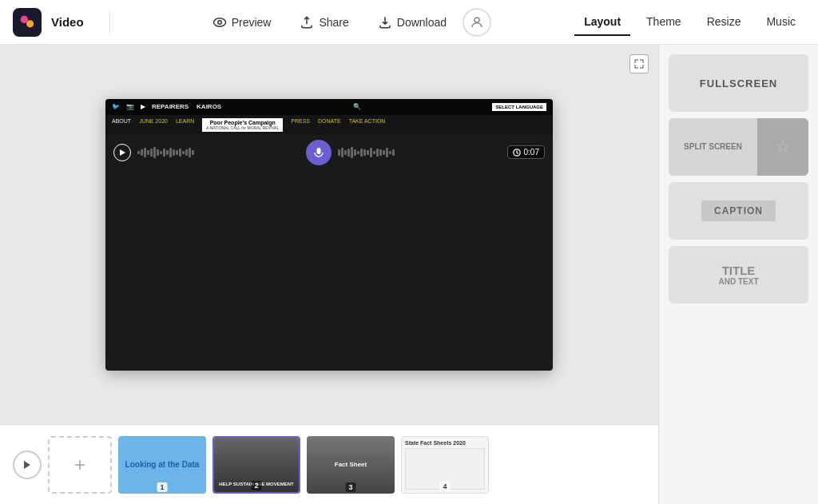 The width and height of the screenshot is (818, 504). Describe the element at coordinates (409, 22) in the screenshot. I see `topbar: Video Preview Share Download Layou` at that location.